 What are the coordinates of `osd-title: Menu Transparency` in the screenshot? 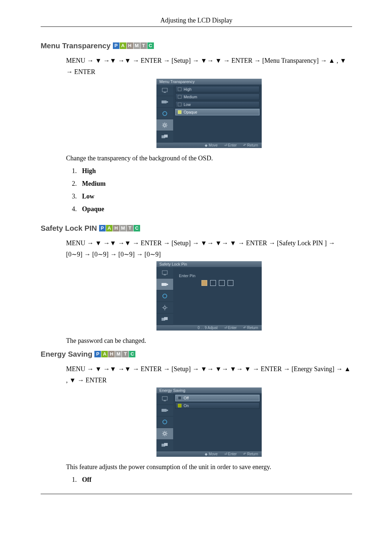 It's located at (209, 82).